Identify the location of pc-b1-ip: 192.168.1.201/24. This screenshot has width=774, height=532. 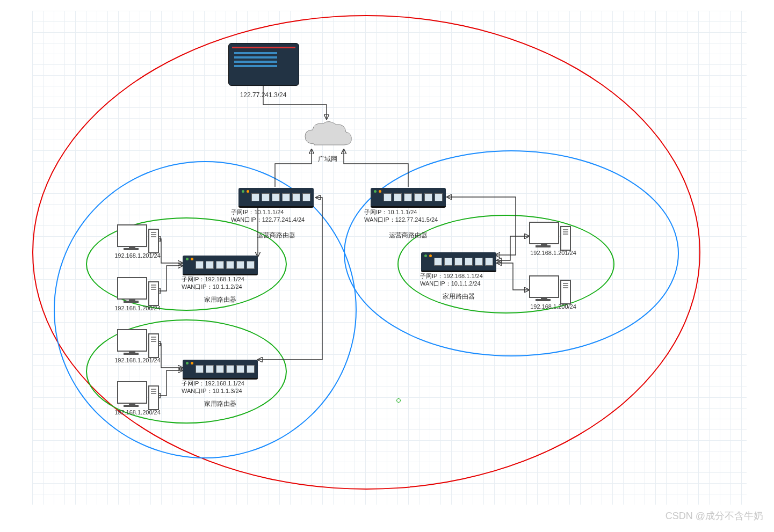
(138, 360).